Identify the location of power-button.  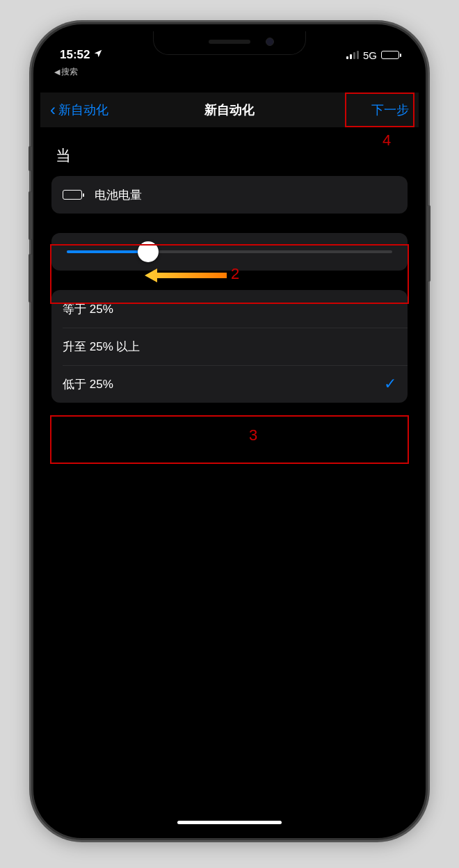
(428, 243).